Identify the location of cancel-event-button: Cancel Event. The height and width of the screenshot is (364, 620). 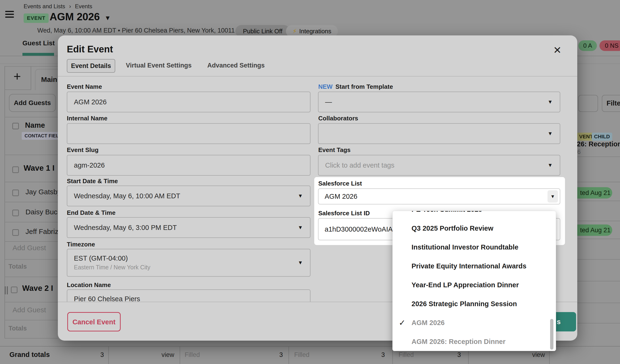
(94, 322).